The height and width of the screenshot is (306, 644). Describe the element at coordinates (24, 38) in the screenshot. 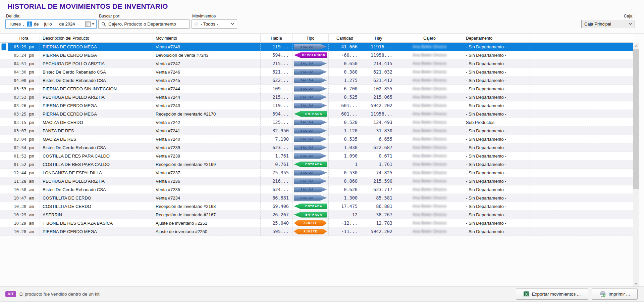

I see `column-header-time: Hora` at that location.